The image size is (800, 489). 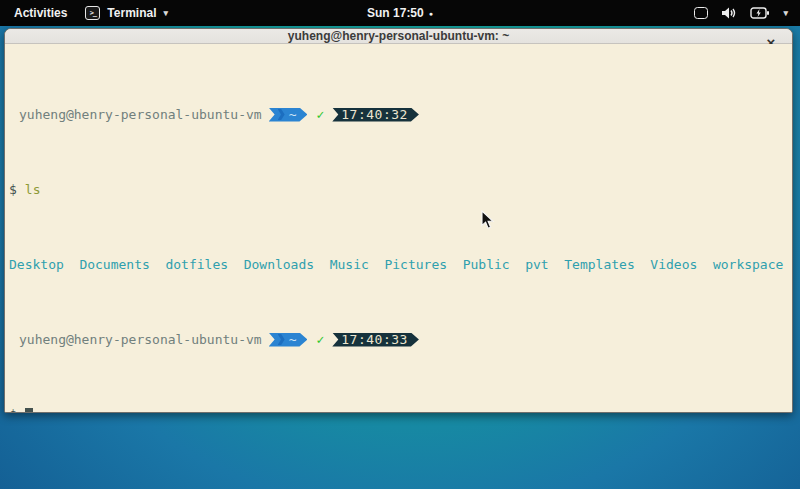 What do you see at coordinates (400, 13) in the screenshot?
I see `gnome-top-bar: Activities >_ Terminal ▾ Sun 17:50 ● ▾` at bounding box center [400, 13].